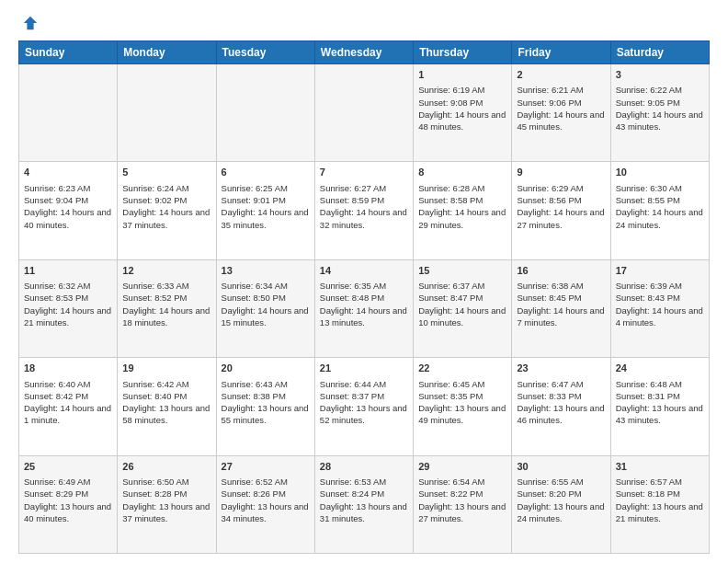  I want to click on day-number: 26, so click(166, 467).